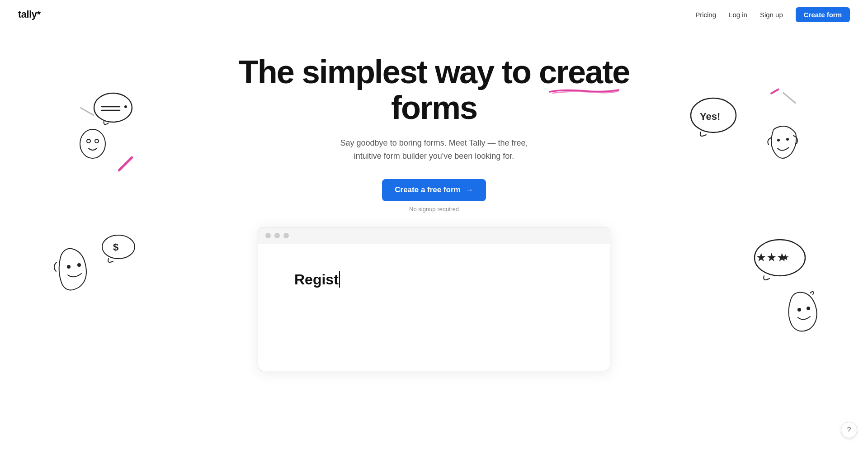 This screenshot has height=449, width=868. Describe the element at coordinates (714, 118) in the screenshot. I see `doodle-yes-bubble: Yes!` at that location.